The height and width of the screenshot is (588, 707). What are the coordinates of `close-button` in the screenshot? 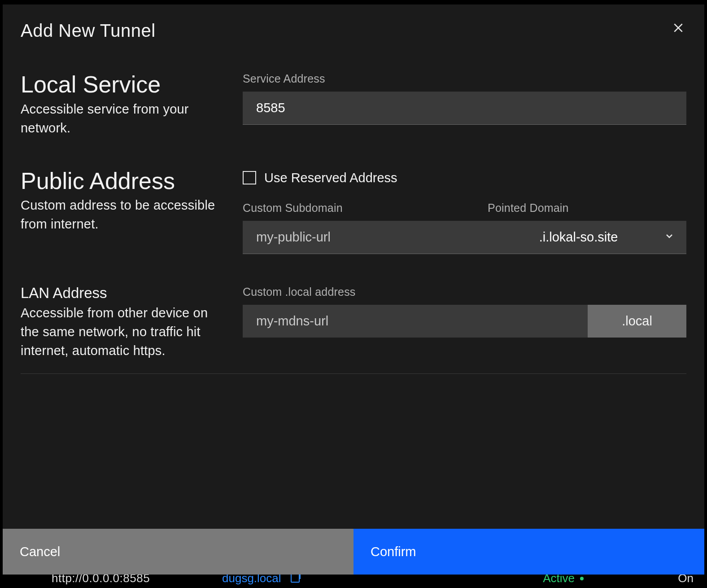 It's located at (678, 29).